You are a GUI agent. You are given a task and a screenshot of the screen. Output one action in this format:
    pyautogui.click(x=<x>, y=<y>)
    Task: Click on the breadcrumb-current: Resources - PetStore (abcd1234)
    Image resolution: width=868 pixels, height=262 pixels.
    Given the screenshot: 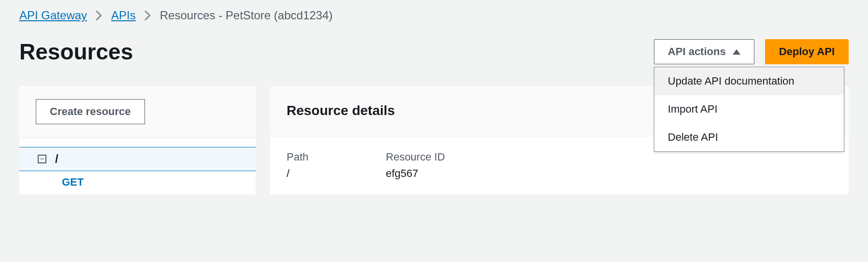 What is the action you would take?
    pyautogui.click(x=246, y=15)
    